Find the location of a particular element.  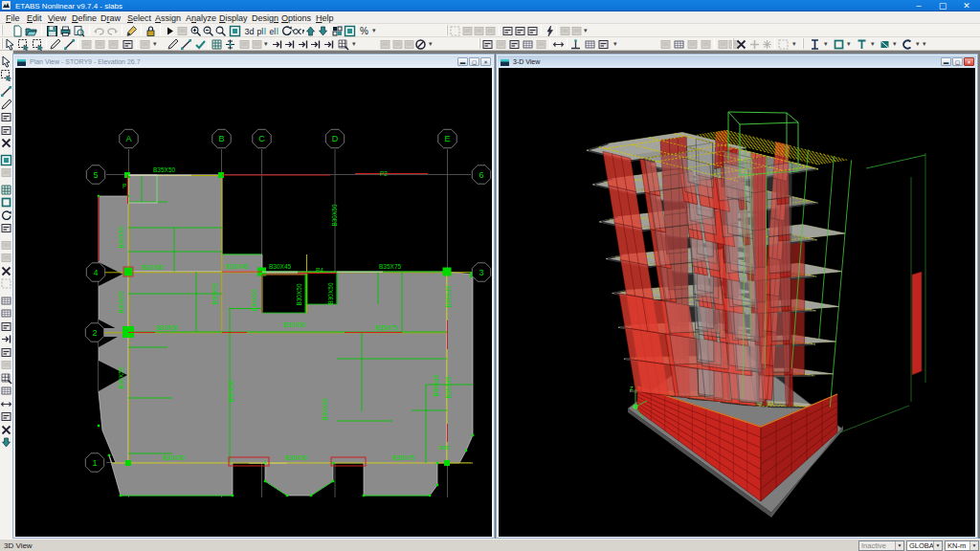

svg-text: 5 is located at coordinates (96, 175).